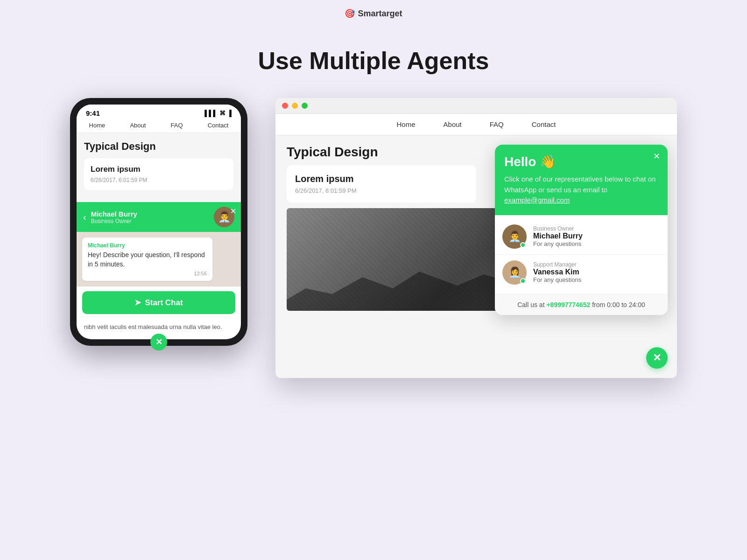 The image size is (747, 560). What do you see at coordinates (222, 113) in the screenshot?
I see `wifi-icon: ⌘` at bounding box center [222, 113].